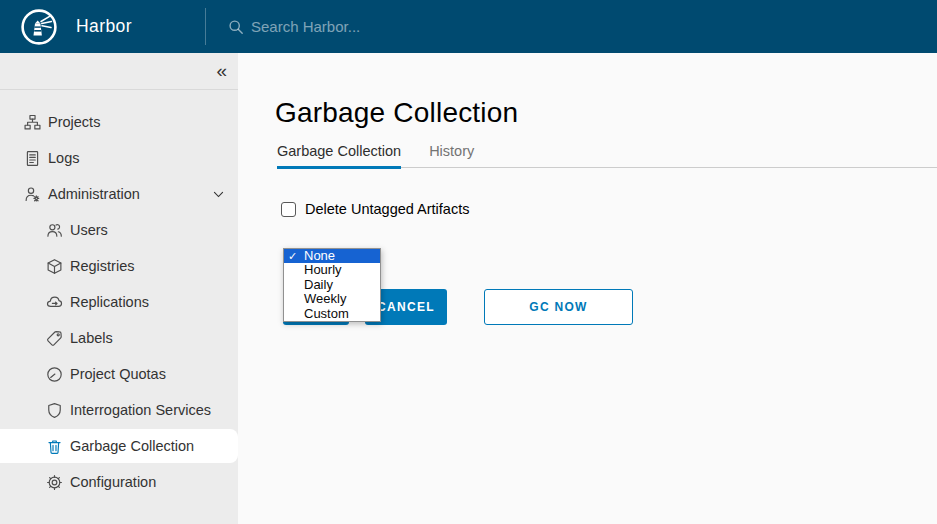 The width and height of the screenshot is (937, 524). I want to click on cube-icon, so click(54, 266).